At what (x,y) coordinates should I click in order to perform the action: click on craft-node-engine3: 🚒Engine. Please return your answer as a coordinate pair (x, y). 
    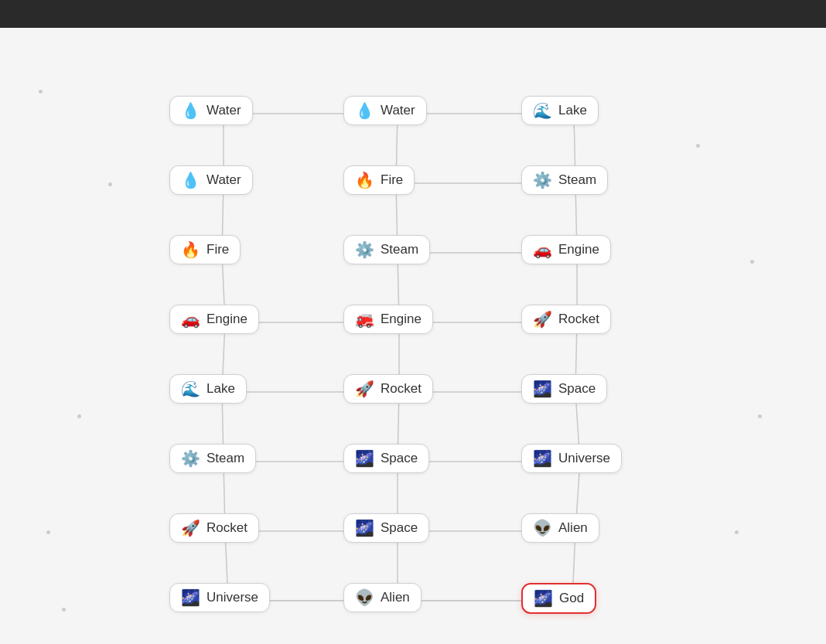
    Looking at the image, I should click on (388, 319).